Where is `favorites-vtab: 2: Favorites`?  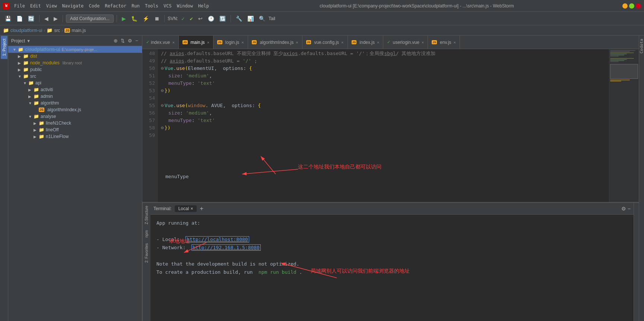
favorites-vtab: 2: Favorites is located at coordinates (147, 253).